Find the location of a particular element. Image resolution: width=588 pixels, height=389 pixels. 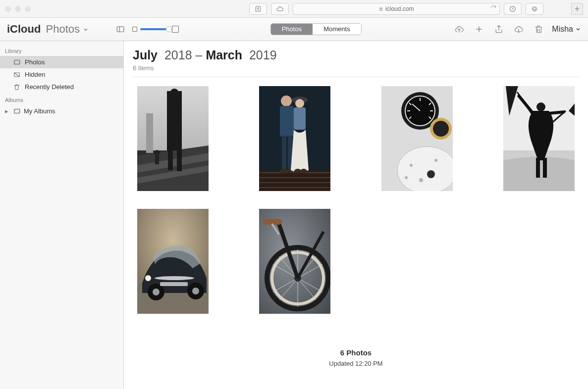

sidebar-item-photos: Photos is located at coordinates (61, 62).